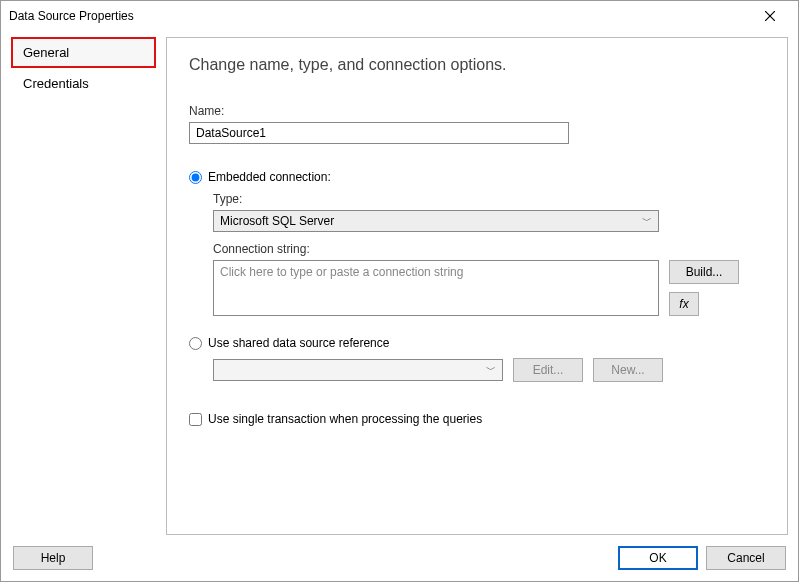  I want to click on shared-section: Use shared data source reference ﹀ Edit.…, so click(477, 359).